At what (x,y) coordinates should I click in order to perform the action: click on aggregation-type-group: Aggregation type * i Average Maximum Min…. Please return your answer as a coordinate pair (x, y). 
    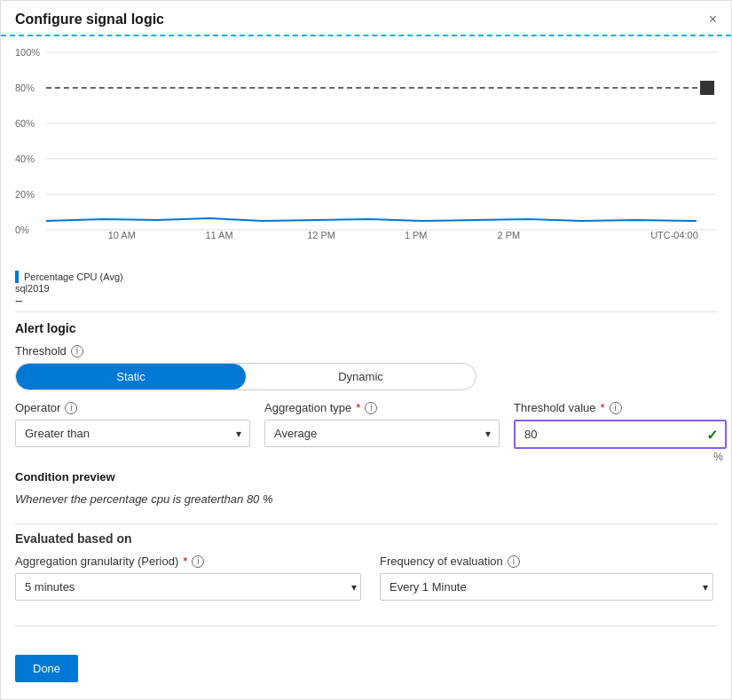
    Looking at the image, I should click on (382, 424).